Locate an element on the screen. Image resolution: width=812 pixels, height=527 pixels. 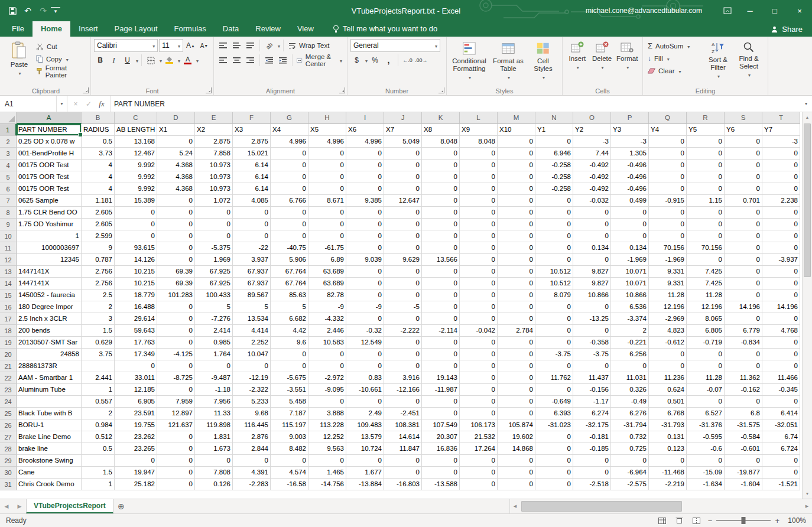
cell-G22: -5.675 is located at coordinates (290, 378).